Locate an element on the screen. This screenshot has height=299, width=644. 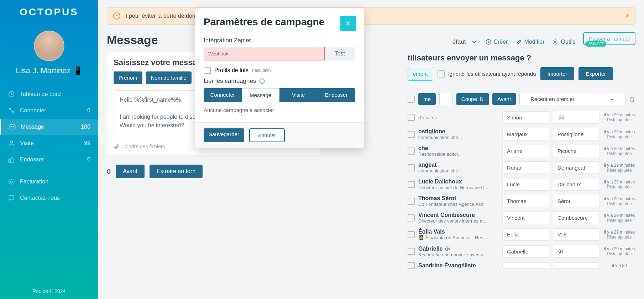
no-campaign-text: Aucune campagne à associer is located at coordinates (279, 110).